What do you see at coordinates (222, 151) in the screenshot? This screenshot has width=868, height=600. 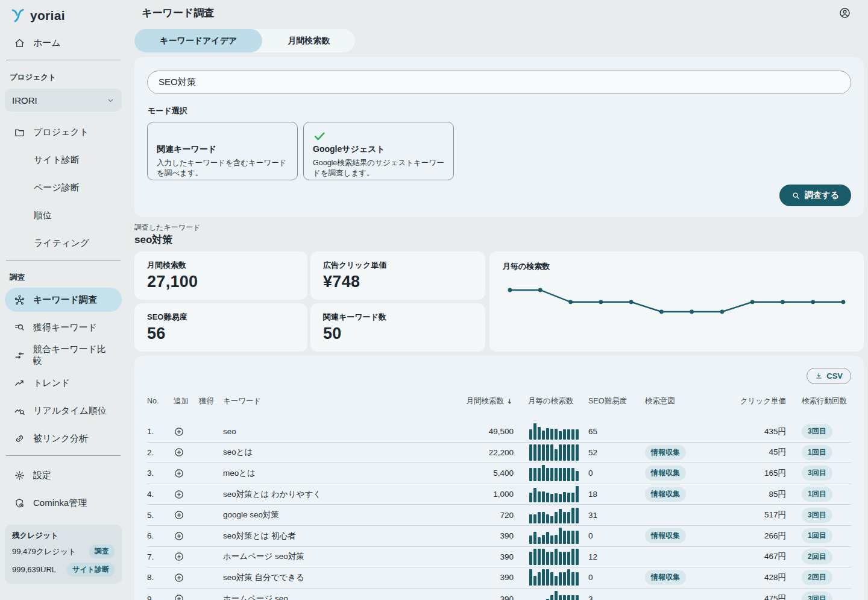 I see `mode-card-related-keywords: 関連キーワード 入力したキーワードを含むキーワードを調べます。` at bounding box center [222, 151].